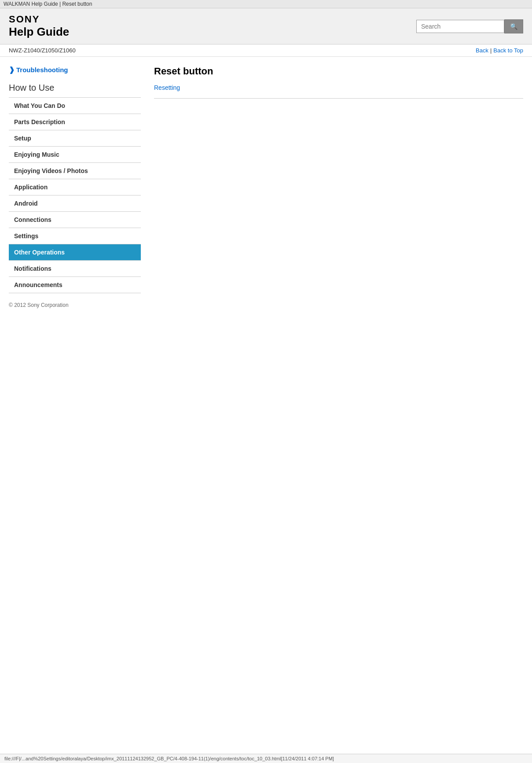 This screenshot has height=763, width=532. Describe the element at coordinates (75, 269) in the screenshot. I see `sidebar-item-notifications: Notifications` at that location.